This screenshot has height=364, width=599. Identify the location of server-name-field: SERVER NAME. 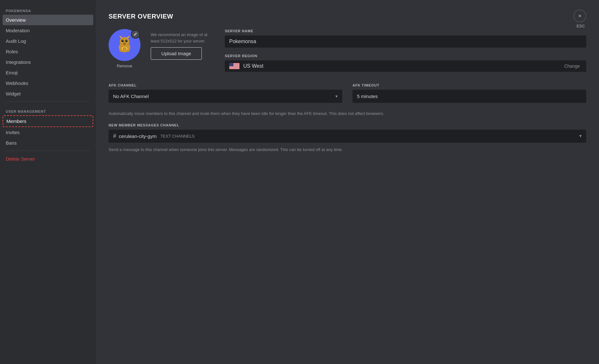
(406, 38).